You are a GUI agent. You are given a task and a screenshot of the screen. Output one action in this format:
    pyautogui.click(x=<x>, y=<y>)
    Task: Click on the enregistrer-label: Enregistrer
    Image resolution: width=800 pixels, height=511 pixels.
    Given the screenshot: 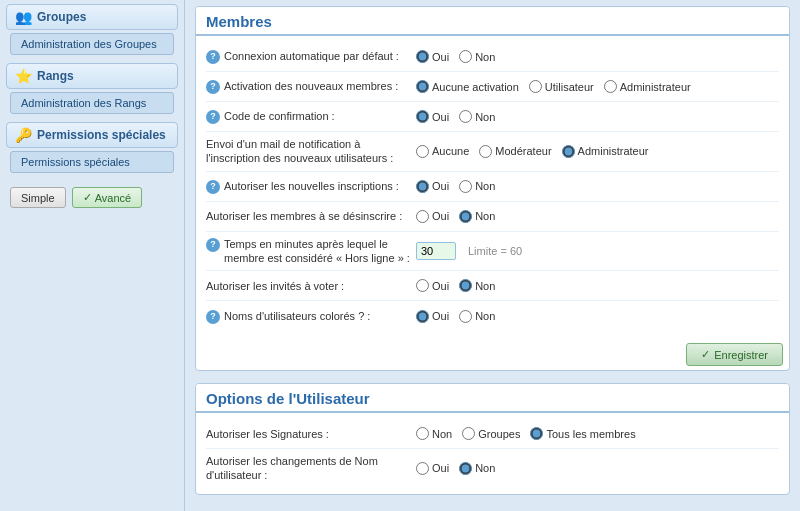 What is the action you would take?
    pyautogui.click(x=741, y=355)
    